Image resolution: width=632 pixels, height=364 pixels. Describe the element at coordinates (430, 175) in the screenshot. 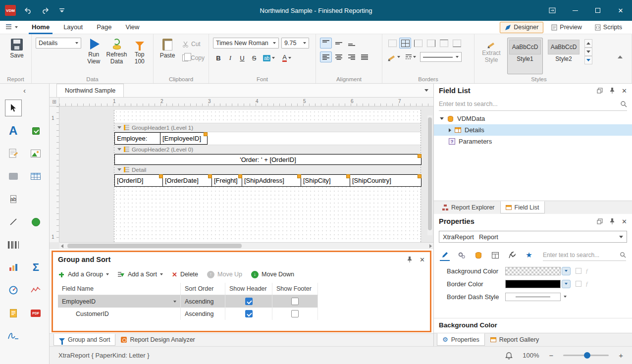

I see `vertical-scrollbar` at that location.